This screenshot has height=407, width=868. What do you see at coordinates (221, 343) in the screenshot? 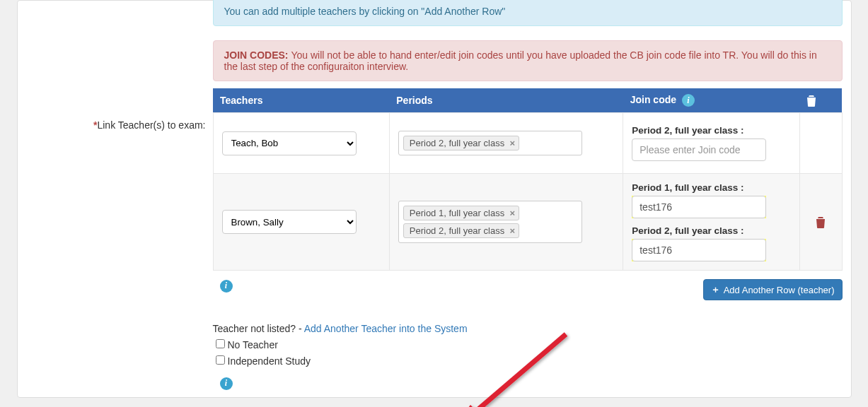
I see `no-teacher-checkbox` at bounding box center [221, 343].